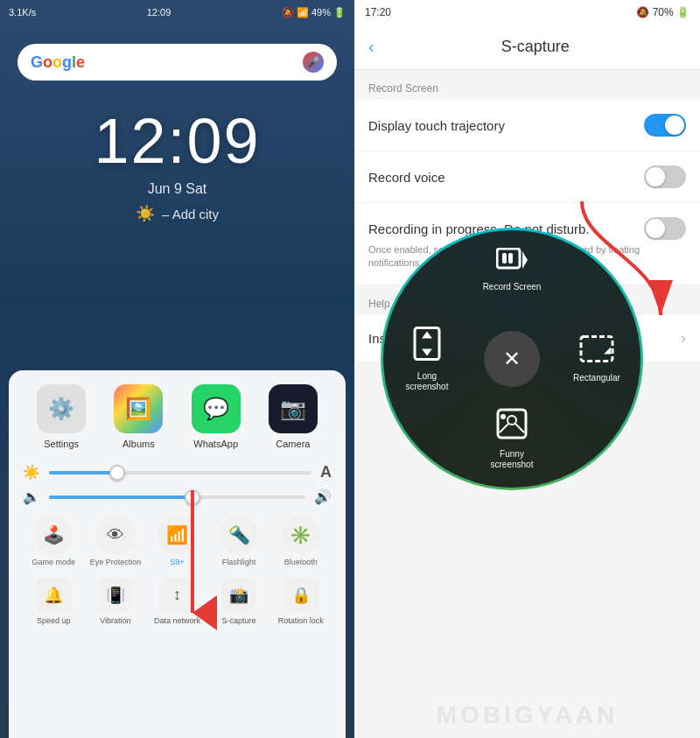  I want to click on right-status-bar: 17:20 🔕 70% 🔋, so click(527, 12).